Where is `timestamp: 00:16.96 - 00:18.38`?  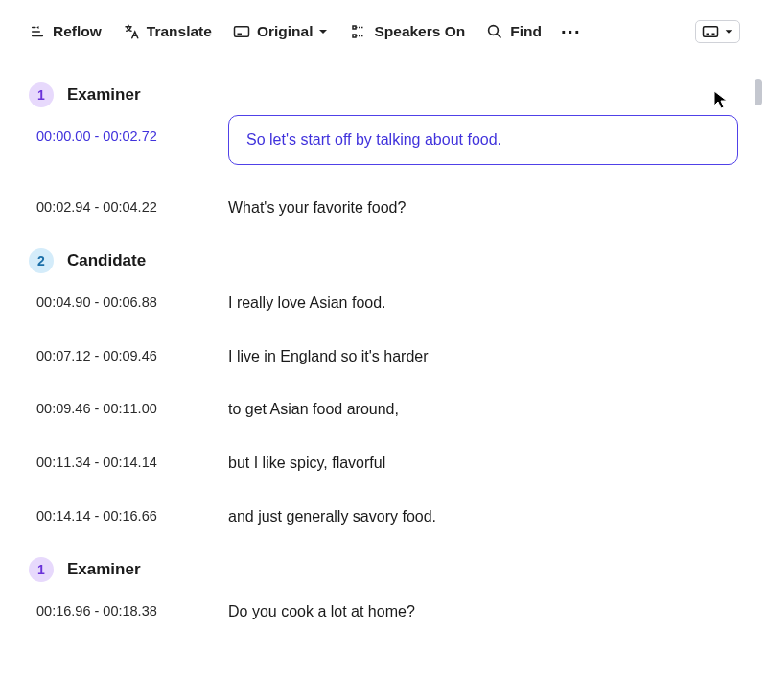 timestamp: 00:16.96 - 00:18.38 is located at coordinates (119, 609).